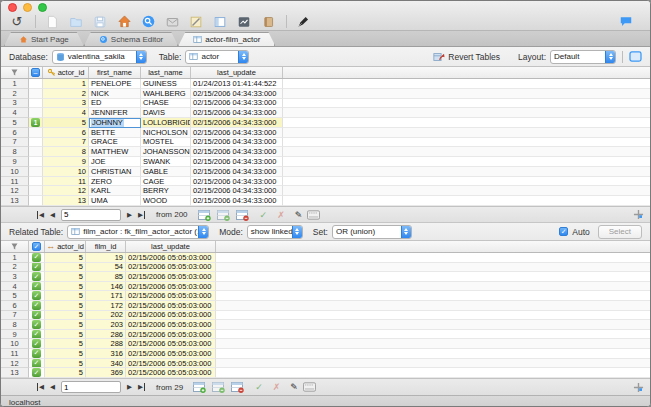 This screenshot has width=651, height=407. What do you see at coordinates (106, 268) in the screenshot?
I see `cell-film-id: 54` at bounding box center [106, 268].